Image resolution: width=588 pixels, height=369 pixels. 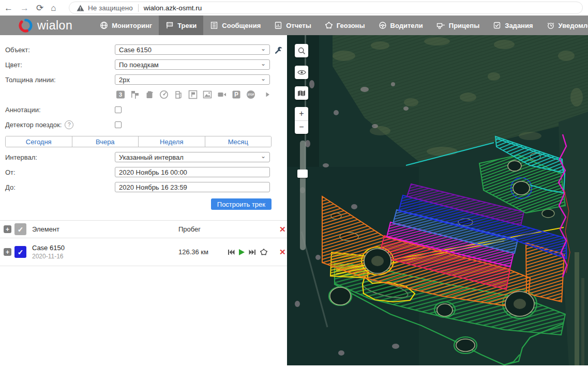 I want to click on steering-wheel-icon, so click(x=383, y=25).